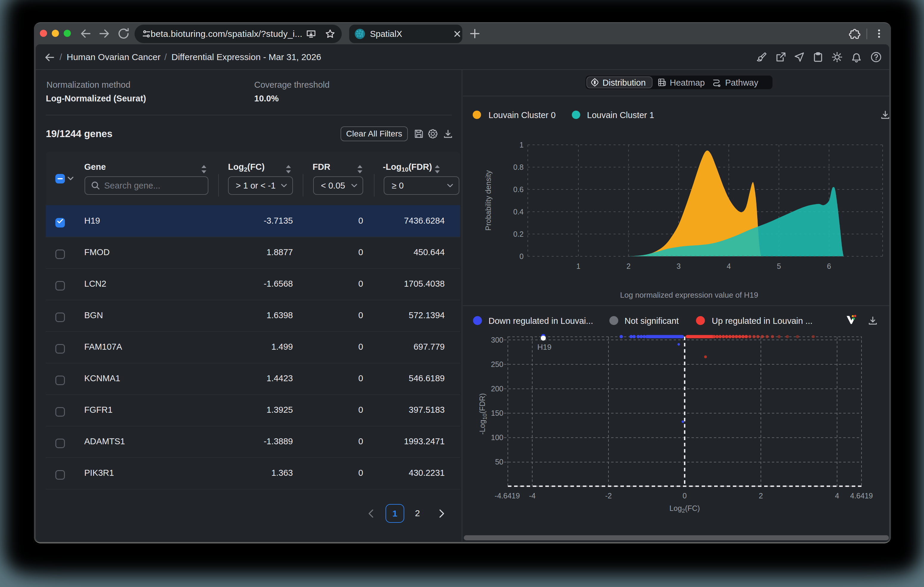  What do you see at coordinates (497, 413) in the screenshot?
I see `svg-text: 150` at bounding box center [497, 413].